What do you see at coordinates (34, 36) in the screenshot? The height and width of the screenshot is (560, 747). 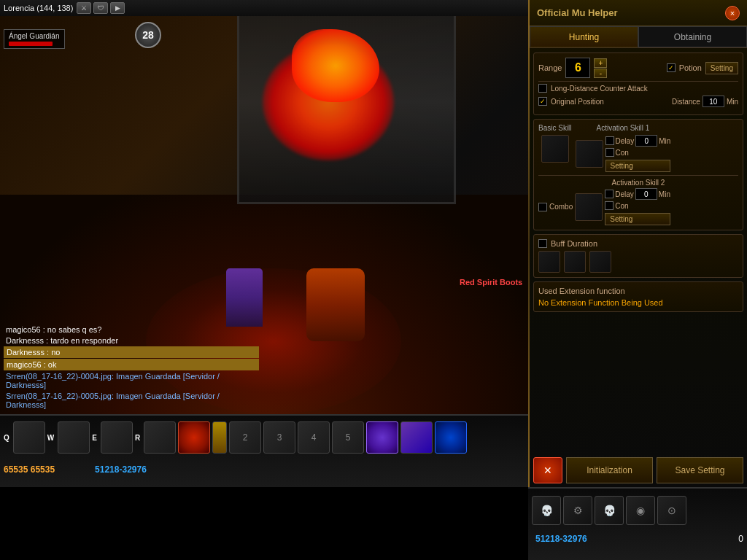 I see `angel-name: Ángel Guardián` at bounding box center [34, 36].